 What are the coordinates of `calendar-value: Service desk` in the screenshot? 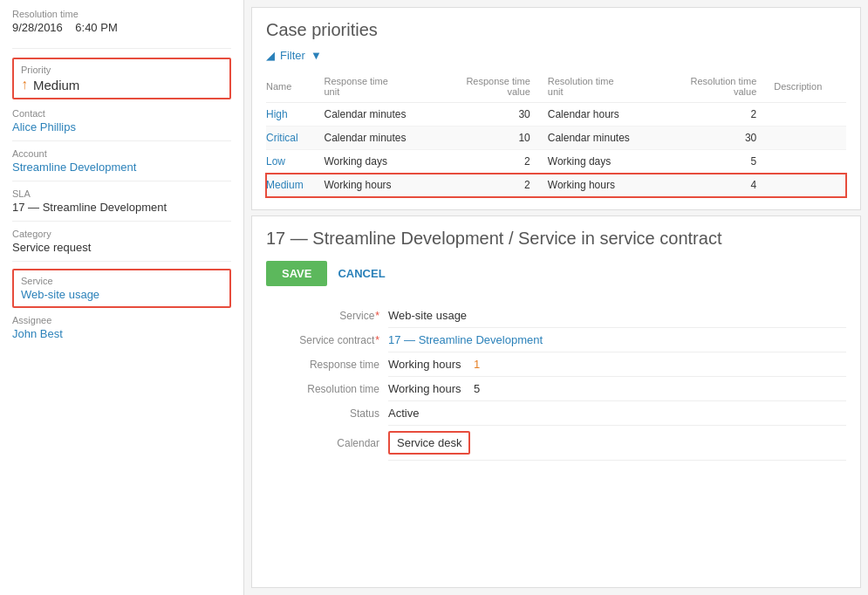 It's located at (618, 443).